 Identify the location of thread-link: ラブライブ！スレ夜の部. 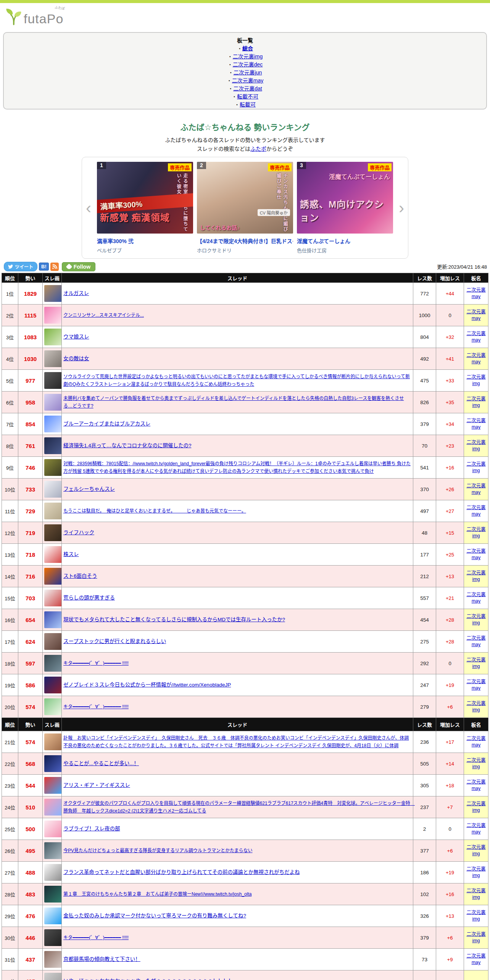
(92, 829).